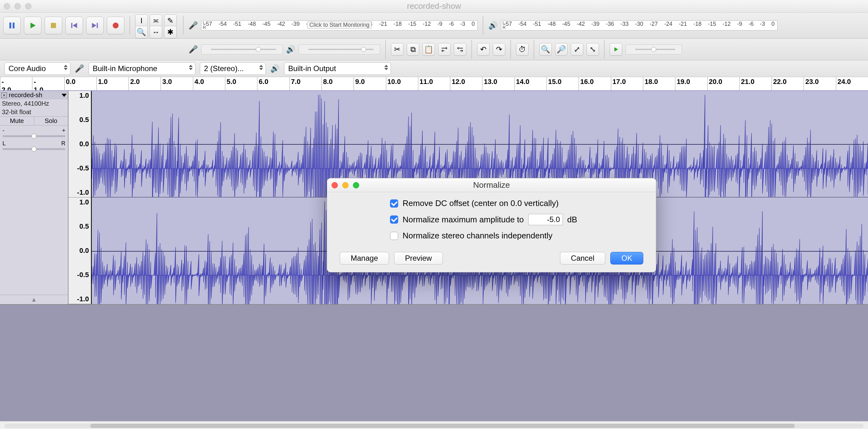 The width and height of the screenshot is (868, 429). What do you see at coordinates (522, 49) in the screenshot?
I see `clock-icon: ⏱` at bounding box center [522, 49].